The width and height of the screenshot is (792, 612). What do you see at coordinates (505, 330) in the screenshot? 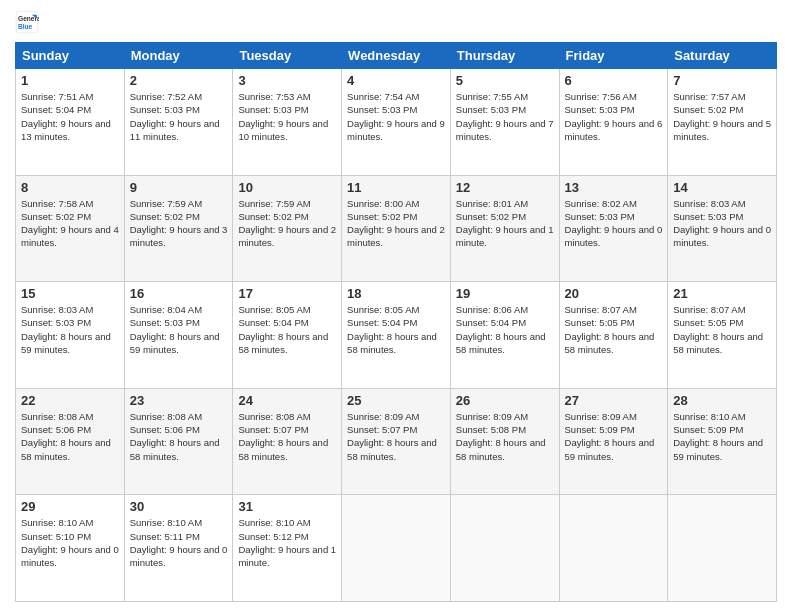
I see `day-info: Sunrise: 8:06 AMSunset: 5:04 PMDaylight:…` at bounding box center [505, 330].